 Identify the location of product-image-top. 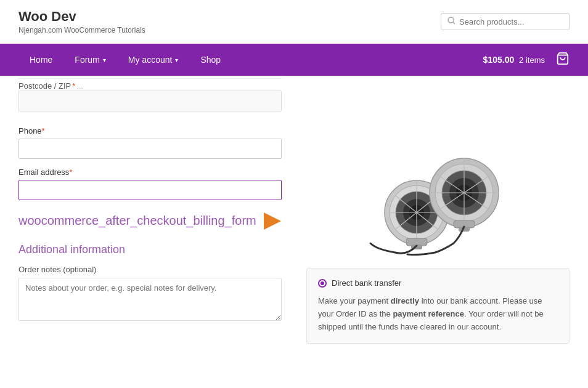
(438, 99).